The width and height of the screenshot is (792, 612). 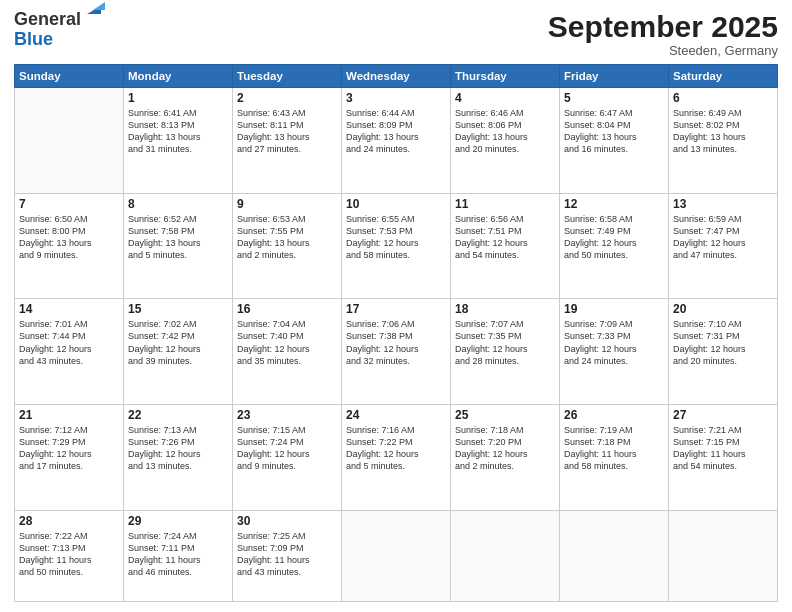 What do you see at coordinates (178, 238) in the screenshot?
I see `day-info: Sunrise: 6:52 AMSunset: 7:58 PMDaylight:…` at bounding box center [178, 238].